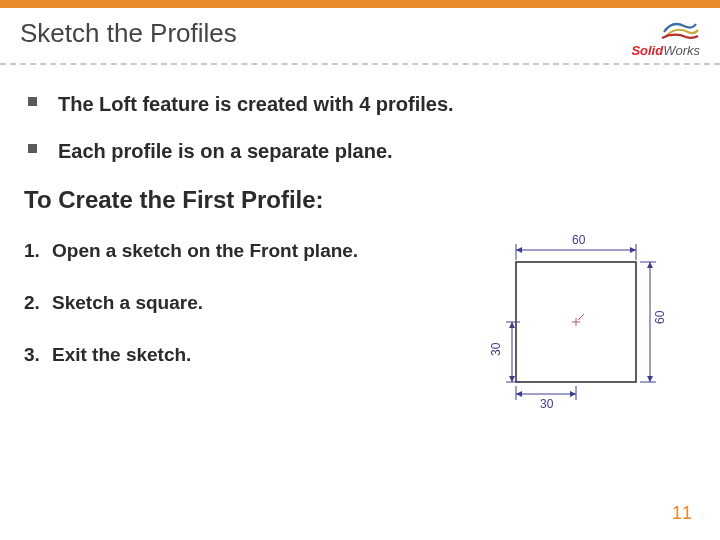 The height and width of the screenshot is (540, 720). I want to click on dim-bottom: 30, so click(547, 404).